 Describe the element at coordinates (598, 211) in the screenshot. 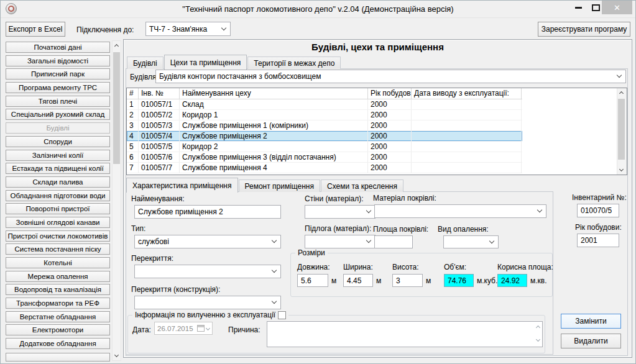

I see `inventory-input: 010070/5` at that location.